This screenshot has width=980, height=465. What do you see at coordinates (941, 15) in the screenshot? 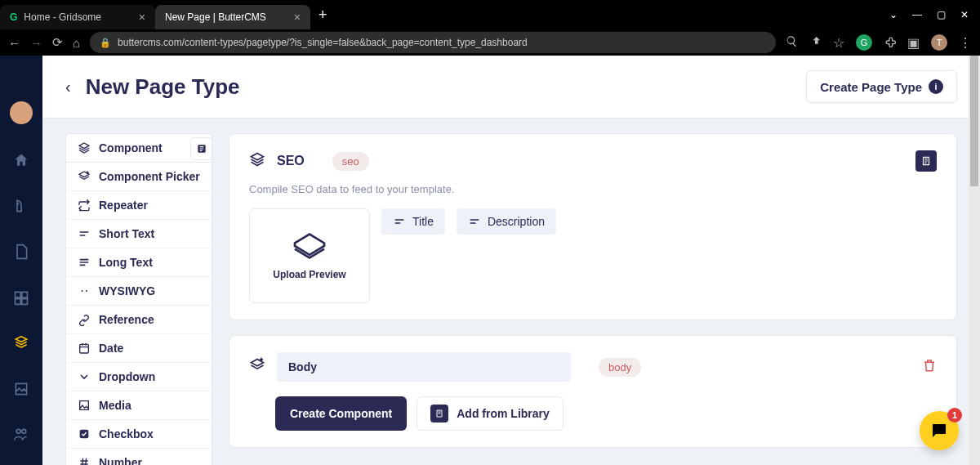
I see `maximize-icon: ▢` at bounding box center [941, 15].